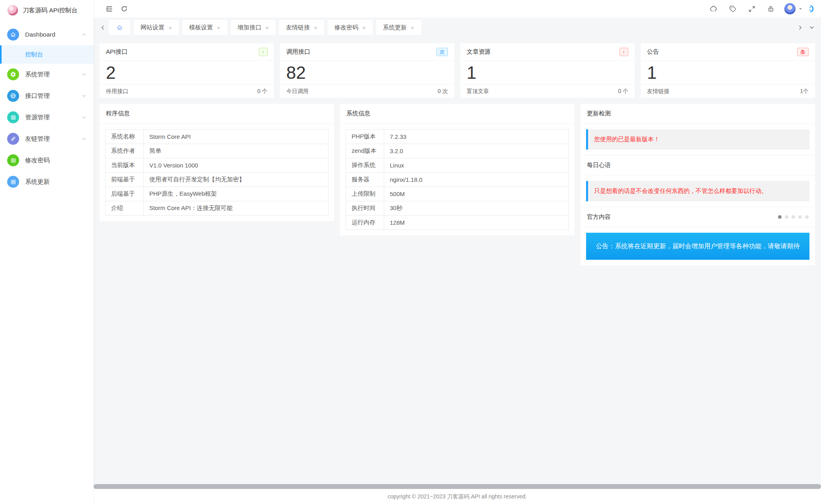 This screenshot has height=504, width=821. I want to click on info-label-cell: 当前版本, so click(125, 165).